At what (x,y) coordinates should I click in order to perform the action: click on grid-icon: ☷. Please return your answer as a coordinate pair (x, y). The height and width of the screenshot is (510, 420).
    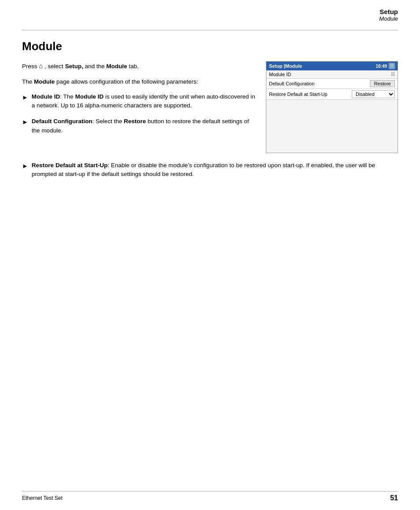
    Looking at the image, I should click on (393, 74).